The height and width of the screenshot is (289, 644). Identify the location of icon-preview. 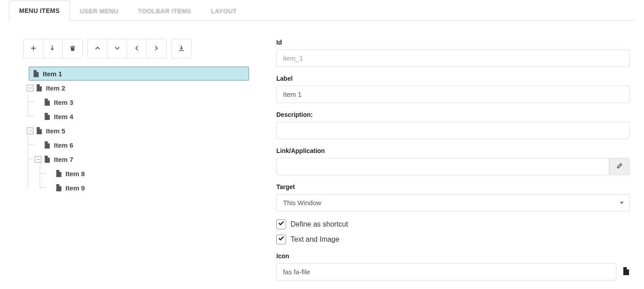
(626, 272).